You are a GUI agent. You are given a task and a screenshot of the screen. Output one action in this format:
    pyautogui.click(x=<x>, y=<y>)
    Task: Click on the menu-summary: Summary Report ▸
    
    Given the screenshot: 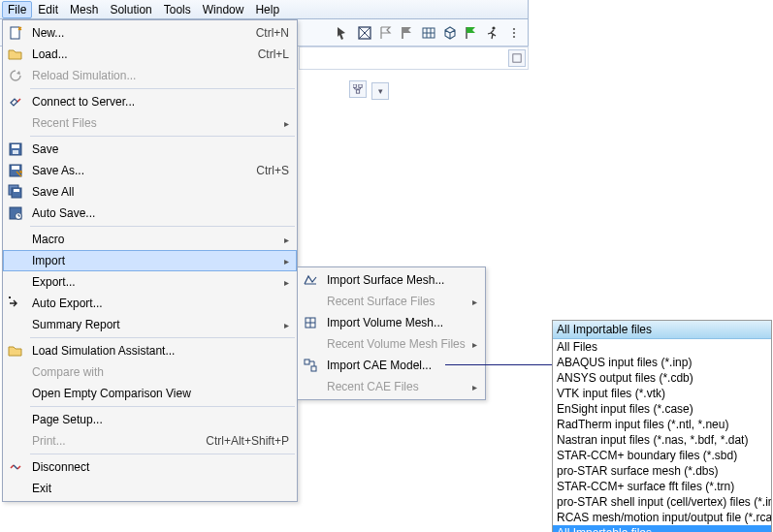 What is the action you would take?
    pyautogui.click(x=149, y=325)
    